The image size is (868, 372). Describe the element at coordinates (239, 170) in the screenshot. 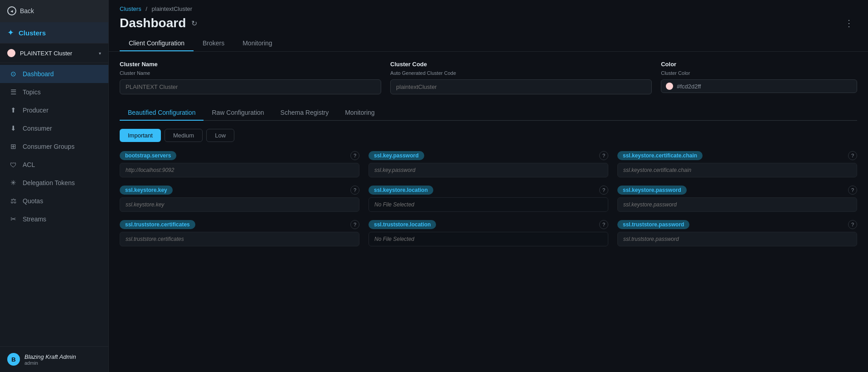

I see `config-input-bootstrap-servers` at that location.